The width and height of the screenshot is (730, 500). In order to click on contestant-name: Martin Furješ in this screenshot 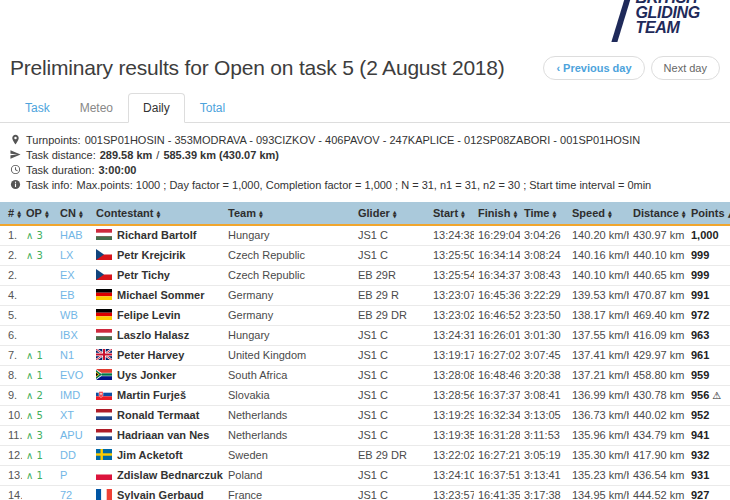, I will do `click(152, 395)`.